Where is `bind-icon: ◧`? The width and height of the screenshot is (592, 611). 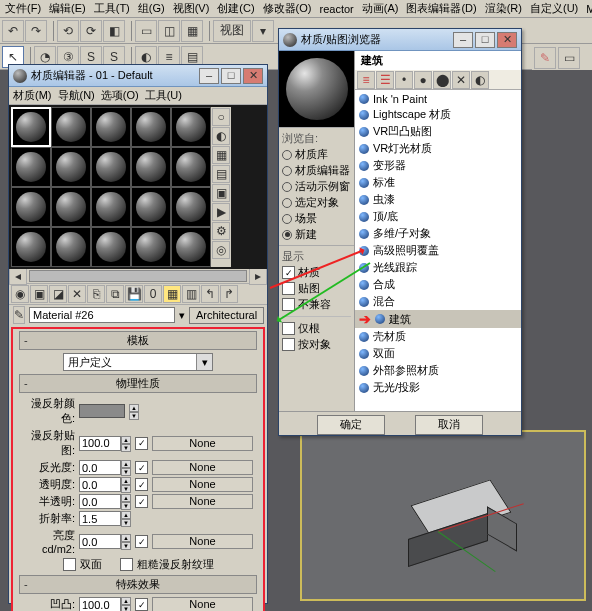
bind-icon: ◧ is located at coordinates (114, 31).